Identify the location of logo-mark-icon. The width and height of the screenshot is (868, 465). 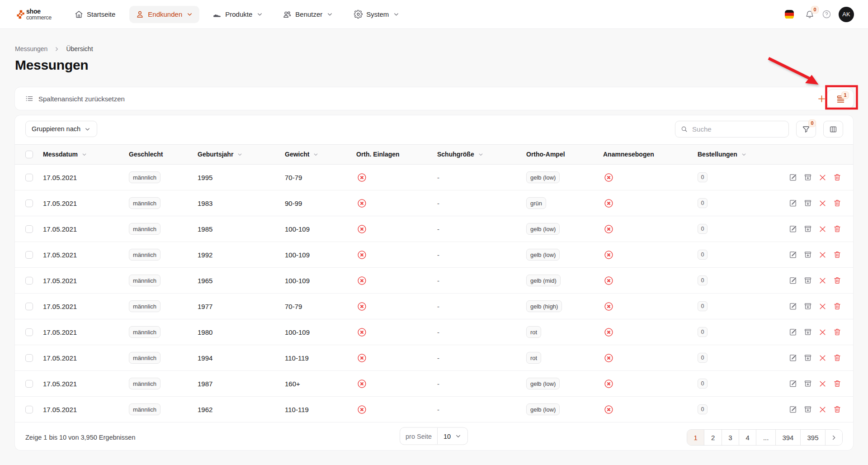
(20, 14).